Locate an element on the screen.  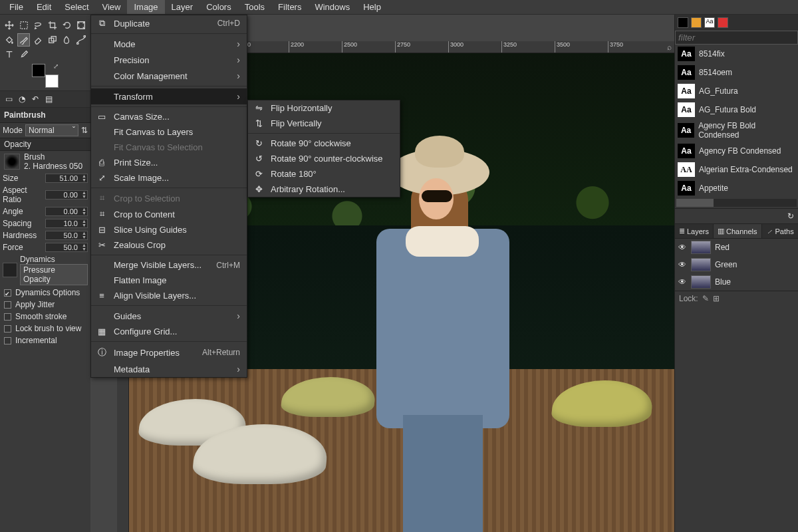
crop-tool is located at coordinates (53, 25).